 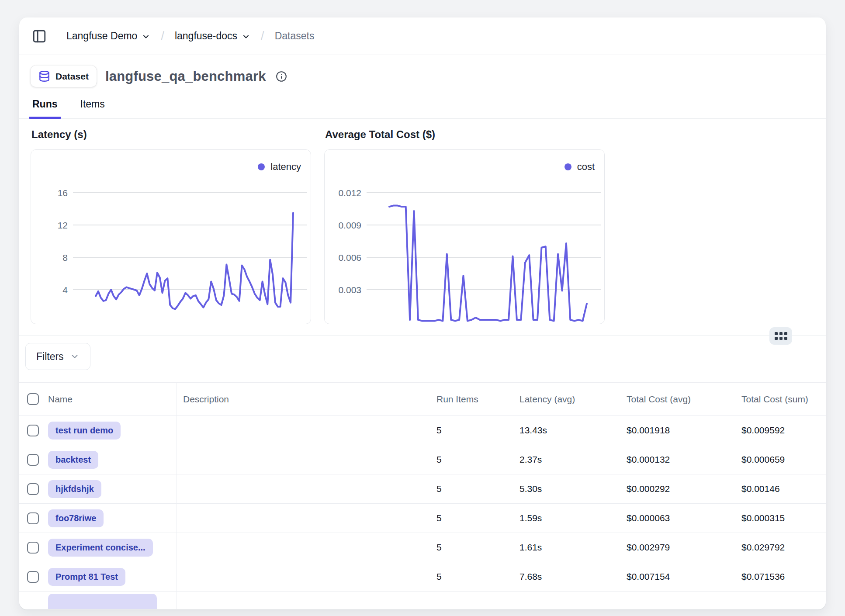 I want to click on svg-text: 12, so click(x=63, y=225).